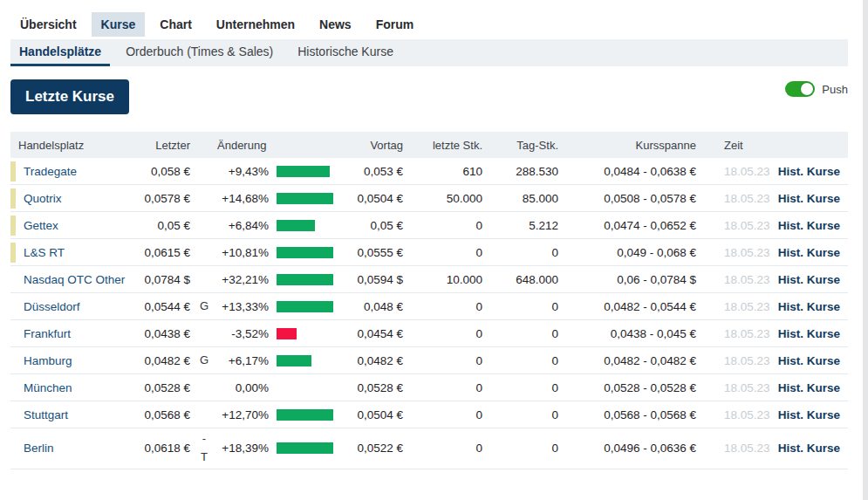 The width and height of the screenshot is (868, 500). I want to click on table-row: Frankfurt 0,0438 € -3,52% 0,0454 € 0 0 0…, so click(429, 333).